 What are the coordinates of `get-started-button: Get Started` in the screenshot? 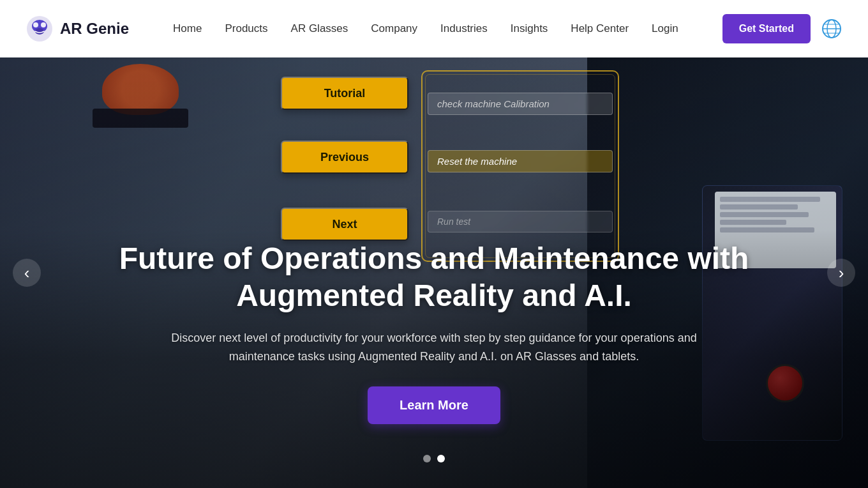 It's located at (767, 29).